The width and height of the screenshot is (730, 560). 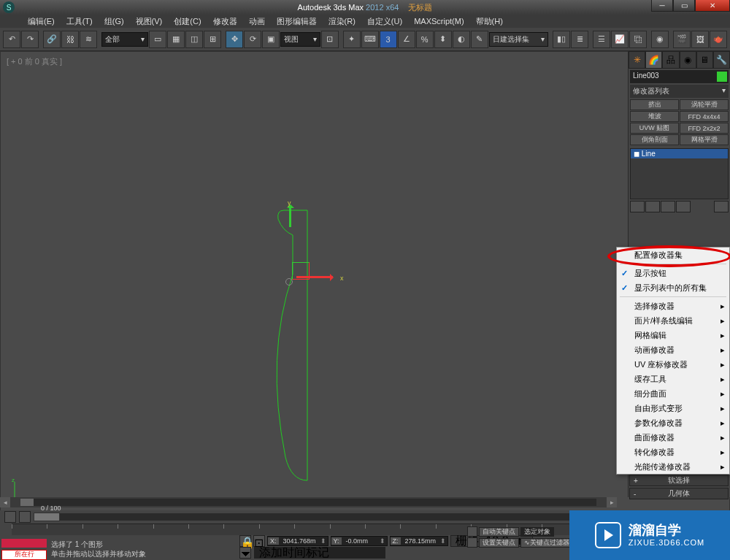 What do you see at coordinates (25, 517) in the screenshot?
I see `time-tag-button` at bounding box center [25, 517].